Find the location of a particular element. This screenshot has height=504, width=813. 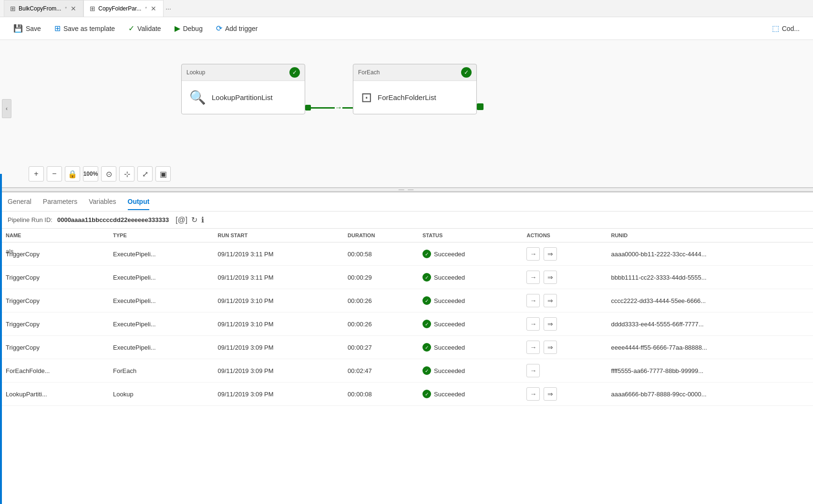

tab-variables: Variables is located at coordinates (102, 202).